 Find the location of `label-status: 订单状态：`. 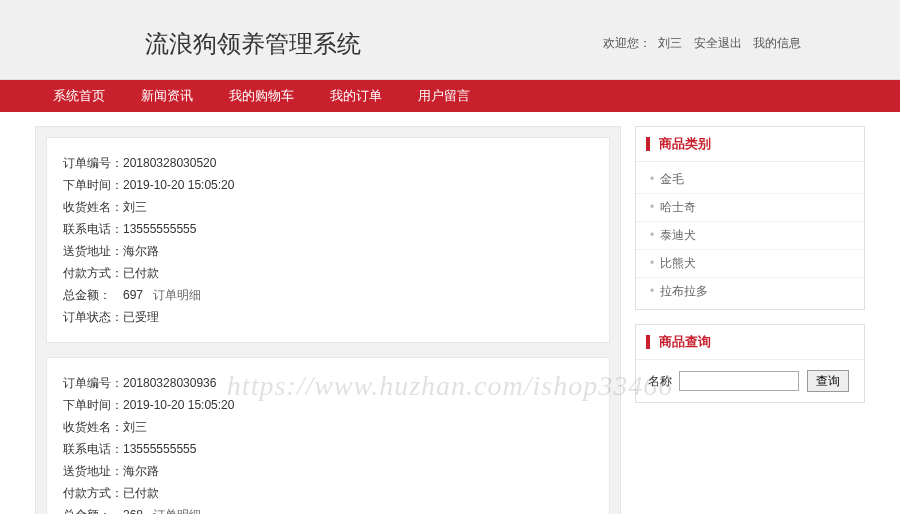

label-status: 订单状态： is located at coordinates (93, 317).